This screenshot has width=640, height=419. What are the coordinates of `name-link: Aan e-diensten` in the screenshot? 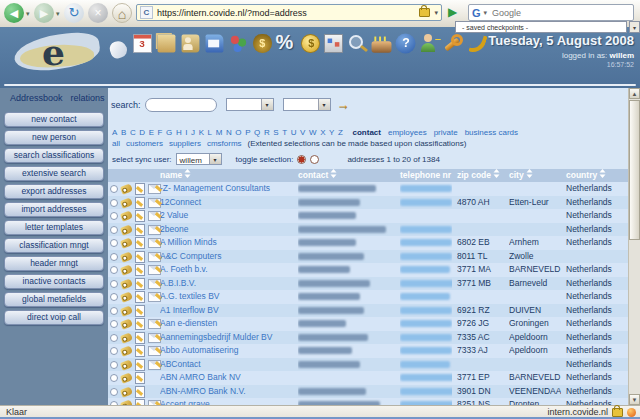 It's located at (226, 324).